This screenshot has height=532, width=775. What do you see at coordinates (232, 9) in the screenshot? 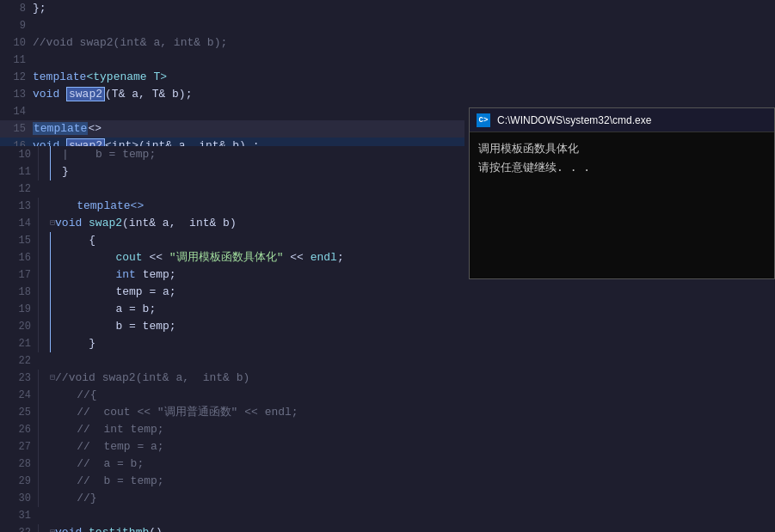
I see `code-line-8: 8 };` at bounding box center [232, 9].